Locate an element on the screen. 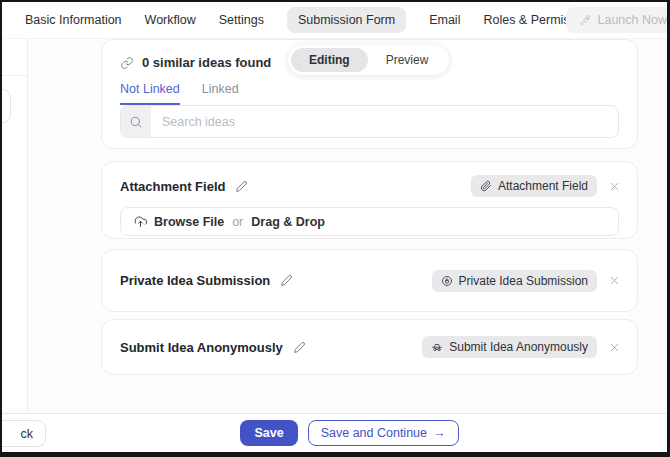 This screenshot has width=670, height=457. anonymous-idea-badge: Submit Idea Anonymously is located at coordinates (510, 347).